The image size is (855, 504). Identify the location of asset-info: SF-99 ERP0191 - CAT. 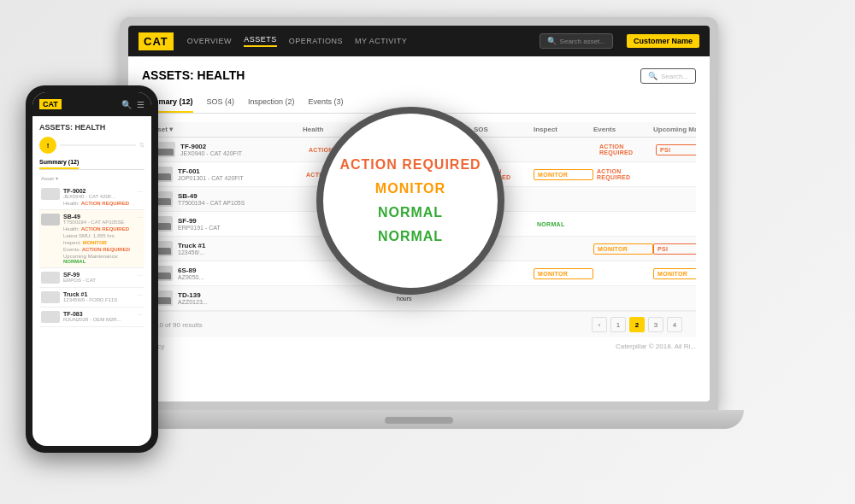
(199, 224).